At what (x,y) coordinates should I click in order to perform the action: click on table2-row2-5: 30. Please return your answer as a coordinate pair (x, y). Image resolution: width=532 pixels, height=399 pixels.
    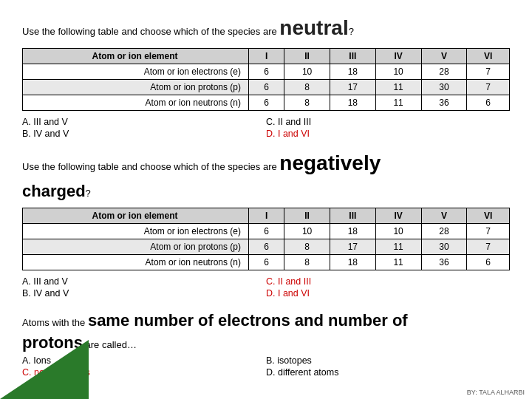
    Looking at the image, I should click on (444, 247).